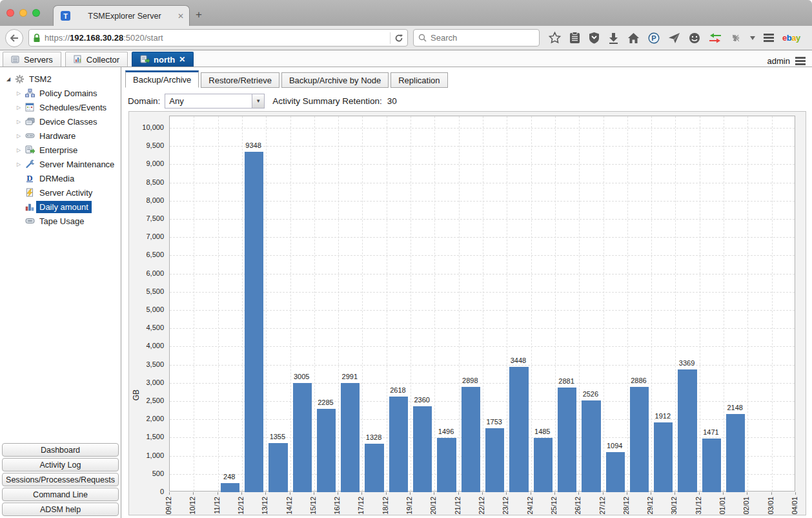 The height and width of the screenshot is (518, 812). What do you see at coordinates (214, 101) in the screenshot?
I see `domain-select: Any ▼` at bounding box center [214, 101].